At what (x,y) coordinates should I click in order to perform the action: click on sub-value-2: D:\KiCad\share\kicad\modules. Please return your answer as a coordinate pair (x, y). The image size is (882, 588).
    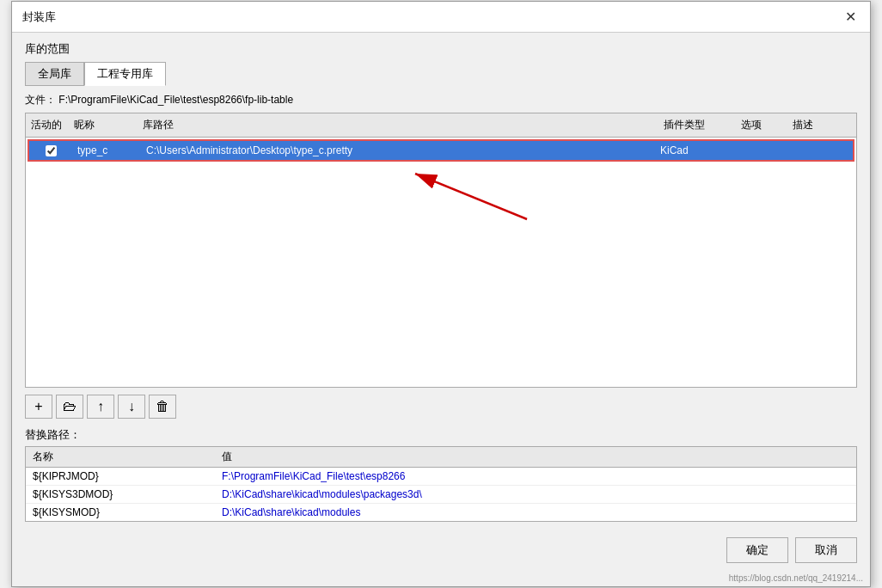
    Looking at the image, I should click on (536, 512).